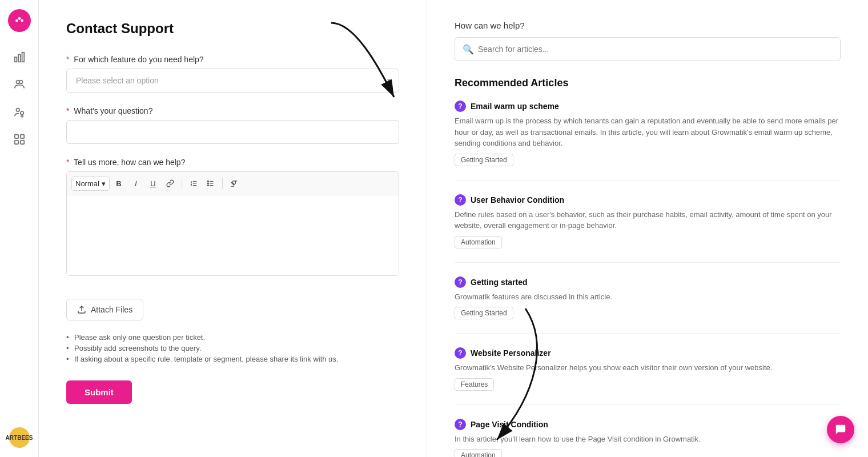 The image size is (868, 457). I want to click on app-logo, so click(19, 21).